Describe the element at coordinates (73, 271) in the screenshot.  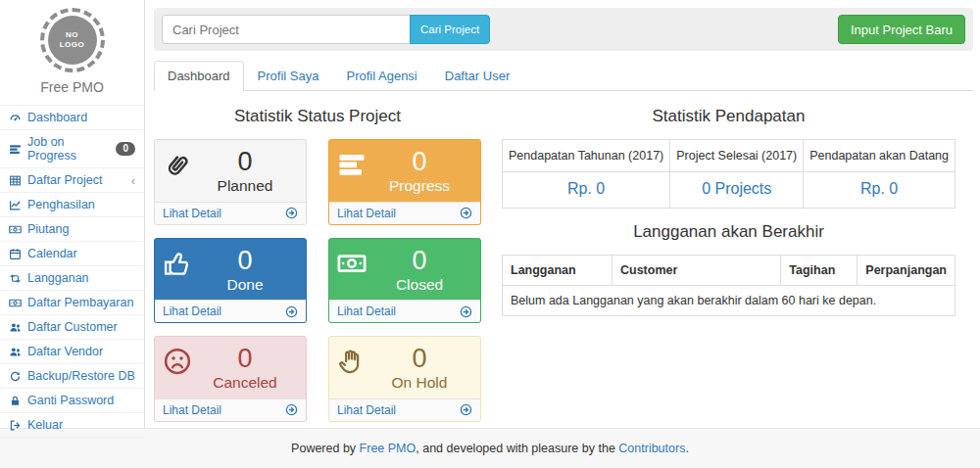
I see `sidebar-menu: Dashboard Job on Progress 0 Daftar Proje…` at that location.